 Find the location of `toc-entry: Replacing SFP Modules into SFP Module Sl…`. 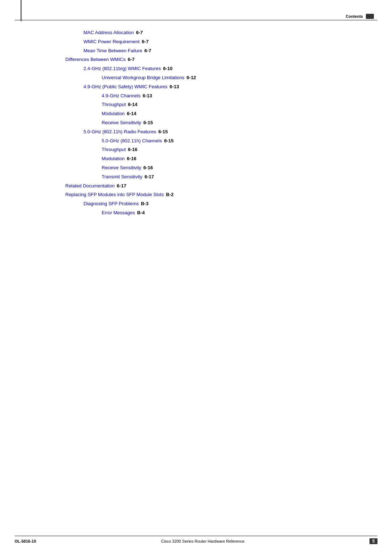

toc-entry: Replacing SFP Modules into SFP Module Sl… is located at coordinates (218, 195).